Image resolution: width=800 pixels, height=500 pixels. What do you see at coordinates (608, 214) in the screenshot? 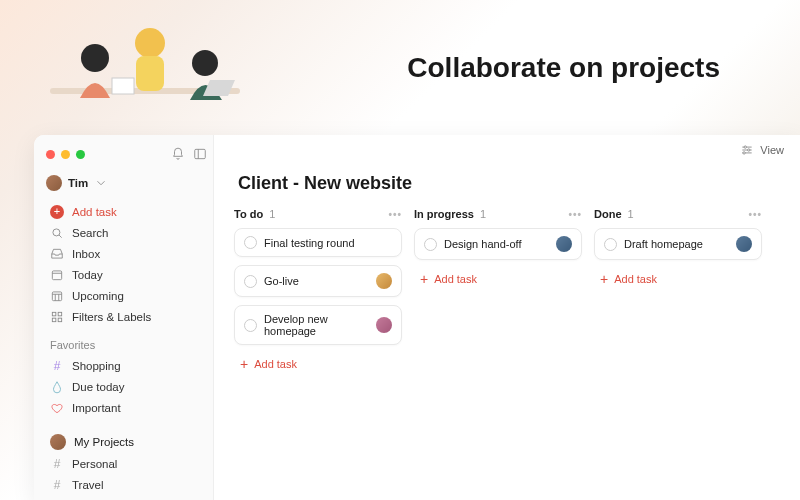
I see `column-name: Done` at bounding box center [608, 214].